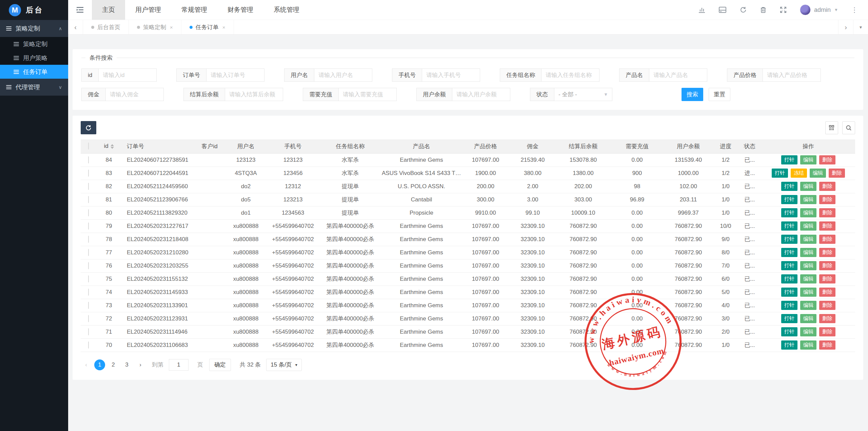 The height and width of the screenshot is (431, 868). What do you see at coordinates (76, 27) in the screenshot?
I see `tabs-scroll-left-icon: ‹` at bounding box center [76, 27].